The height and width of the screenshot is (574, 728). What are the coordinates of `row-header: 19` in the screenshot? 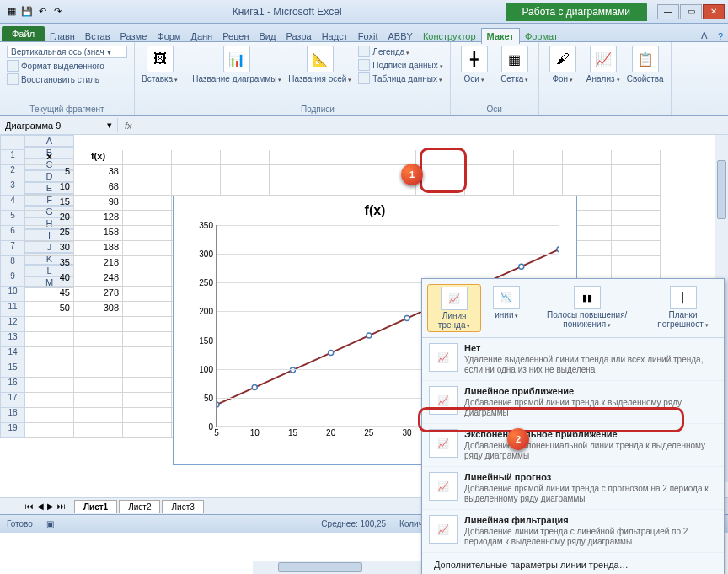 It's located at (13, 431).